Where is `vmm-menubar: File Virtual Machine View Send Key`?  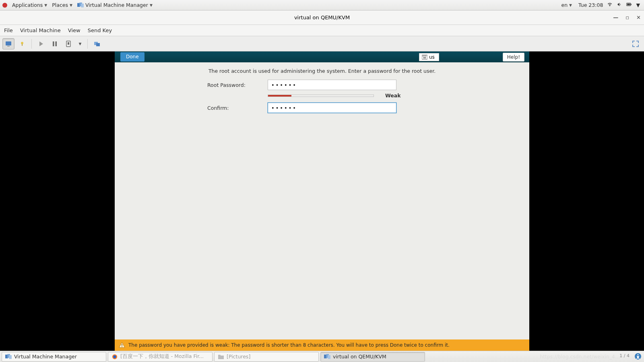
vmm-menubar: File Virtual Machine View Send Key is located at coordinates (322, 31).